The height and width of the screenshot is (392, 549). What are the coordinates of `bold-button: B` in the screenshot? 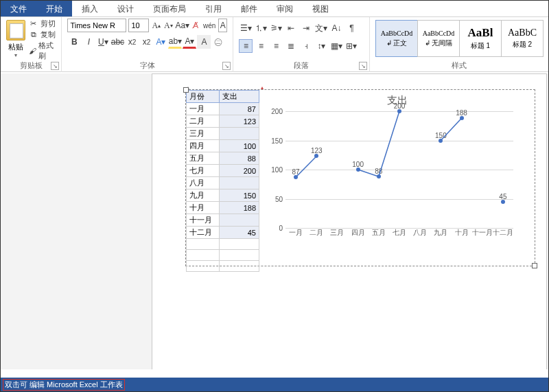 It's located at (74, 42).